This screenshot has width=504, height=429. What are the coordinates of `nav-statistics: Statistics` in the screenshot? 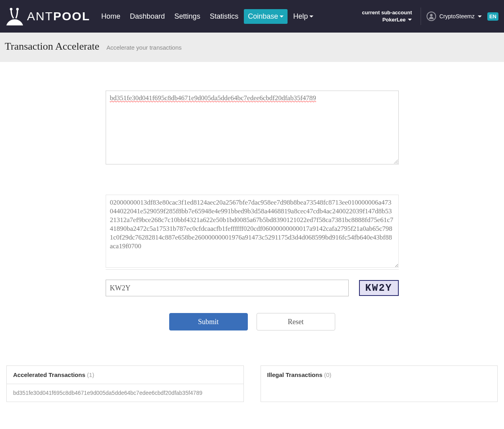 It's located at (224, 17).